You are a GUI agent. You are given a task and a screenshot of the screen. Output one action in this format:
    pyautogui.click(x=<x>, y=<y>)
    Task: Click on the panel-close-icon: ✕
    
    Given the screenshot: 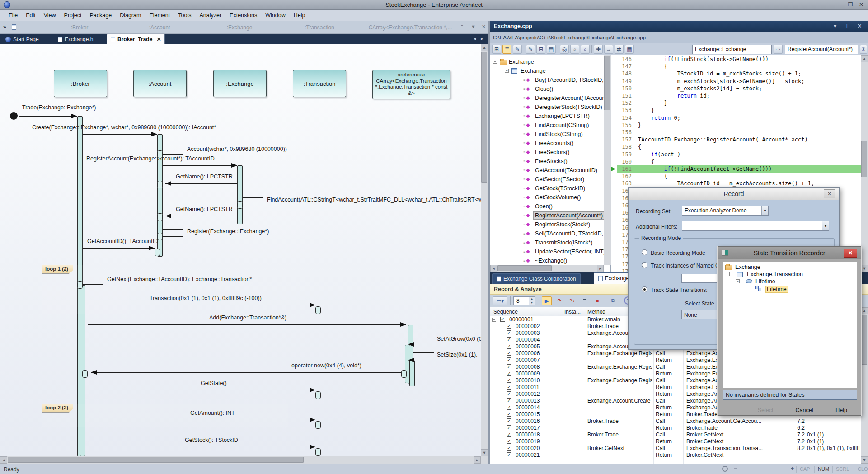 What is the action you would take?
    pyautogui.click(x=859, y=26)
    